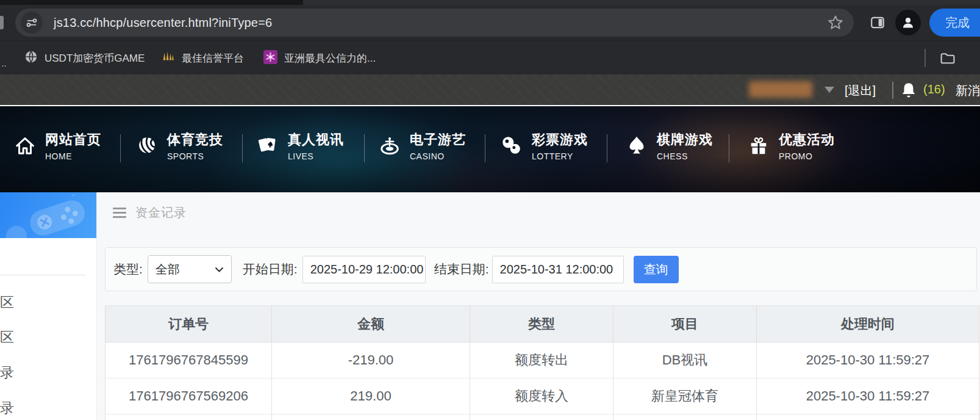  I want to click on bookmark-usdt-game: USDT加密货币GAME, so click(84, 58).